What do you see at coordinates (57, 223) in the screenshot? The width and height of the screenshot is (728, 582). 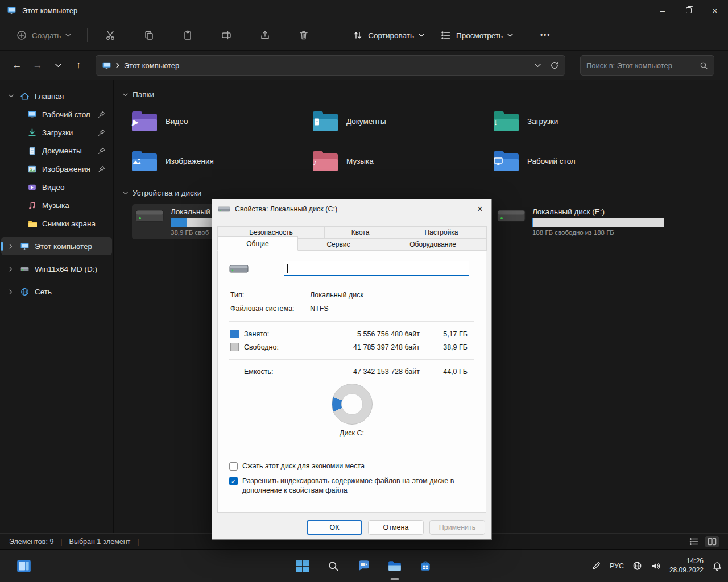 I see `sidebar-item-screenshots: Снимки экрана` at bounding box center [57, 223].